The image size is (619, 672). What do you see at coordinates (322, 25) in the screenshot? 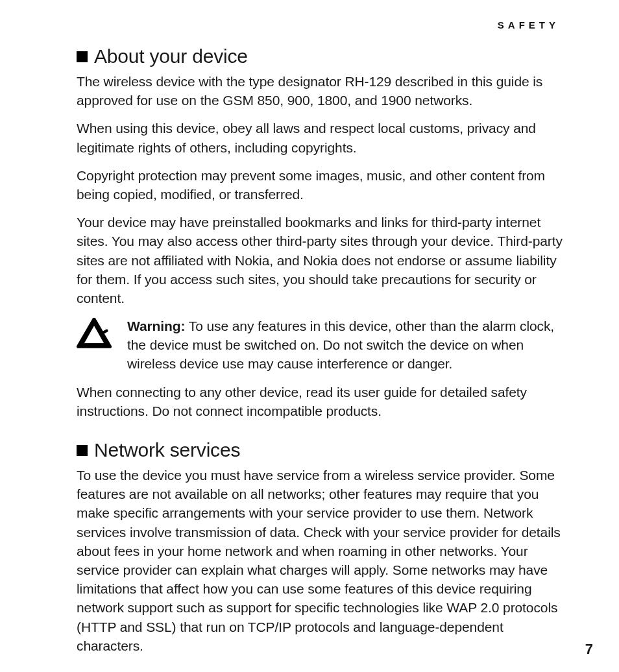
I see `running-head: SAFETY` at bounding box center [322, 25].